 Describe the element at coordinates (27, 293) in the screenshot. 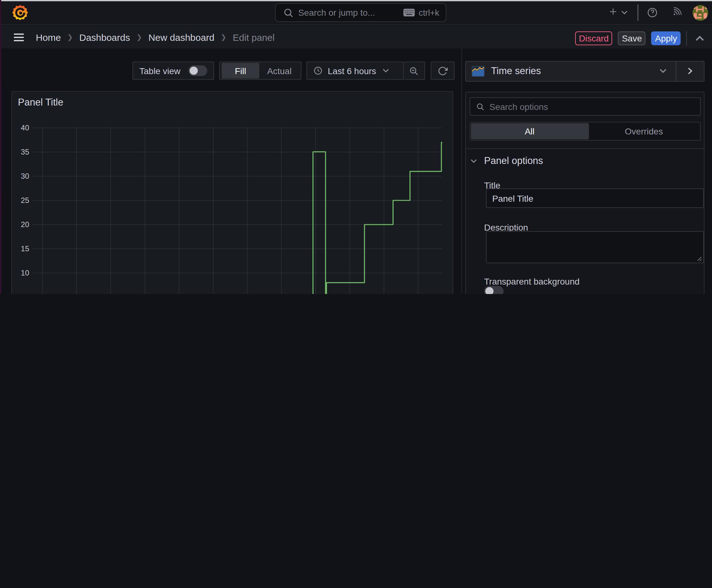

I see `svg-text: 5` at that location.